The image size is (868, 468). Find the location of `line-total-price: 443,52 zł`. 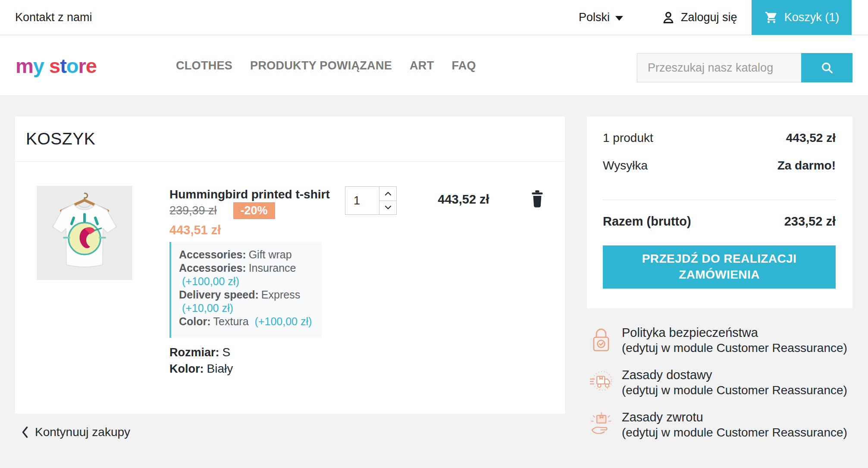

line-total-price: 443,52 zł is located at coordinates (464, 199).